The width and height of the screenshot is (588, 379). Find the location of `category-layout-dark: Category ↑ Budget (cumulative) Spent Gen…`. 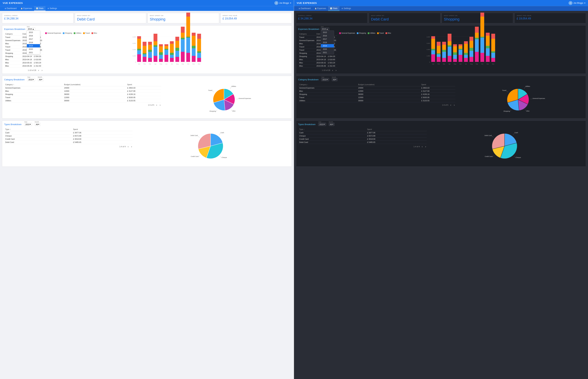

category-layout-dark: Category ↑ Budget (cumulative) Spent Gen… is located at coordinates (441, 100).